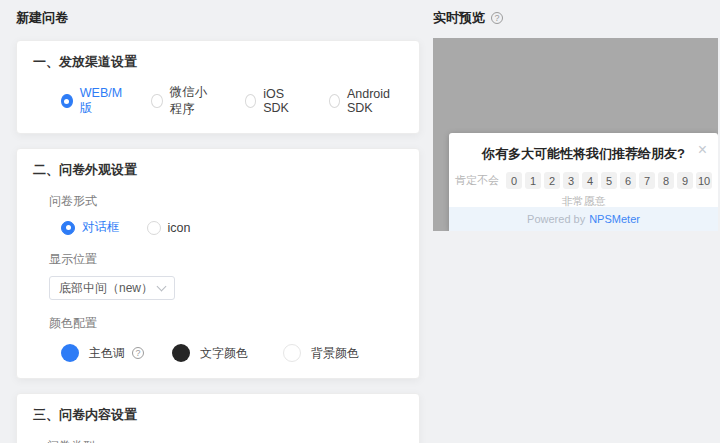  What do you see at coordinates (181, 353) in the screenshot?
I see `text-color-swatch` at bounding box center [181, 353].